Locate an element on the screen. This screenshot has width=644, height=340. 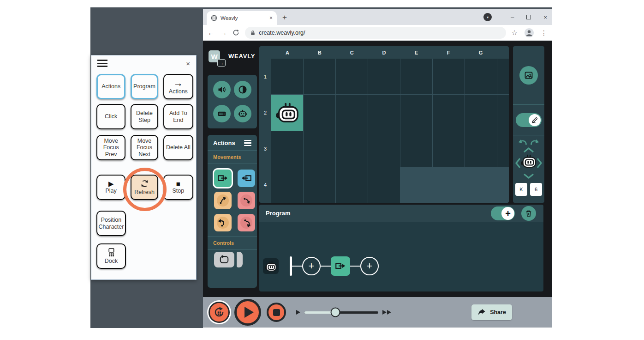
stop-button is located at coordinates (276, 312).